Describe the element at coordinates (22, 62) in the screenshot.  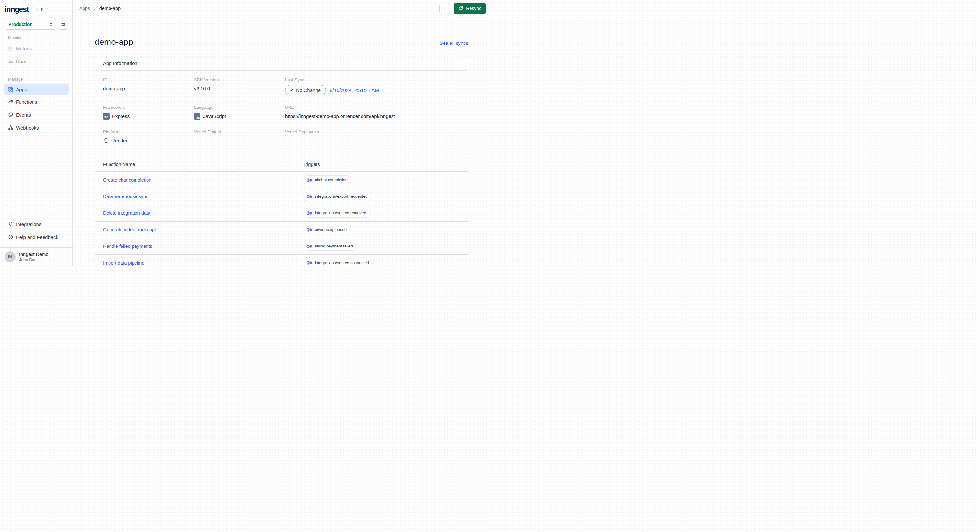
I see `sidebar-item-label: Runs` at that location.